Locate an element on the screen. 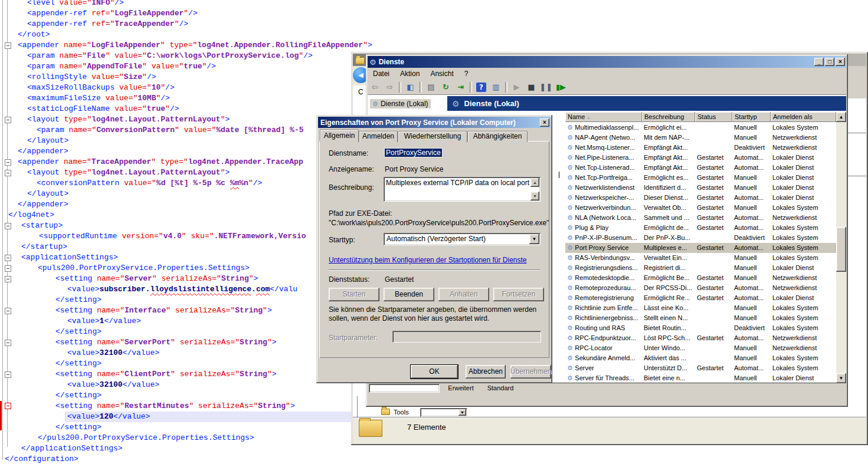  tab-anmelden: Anmelden is located at coordinates (378, 137).